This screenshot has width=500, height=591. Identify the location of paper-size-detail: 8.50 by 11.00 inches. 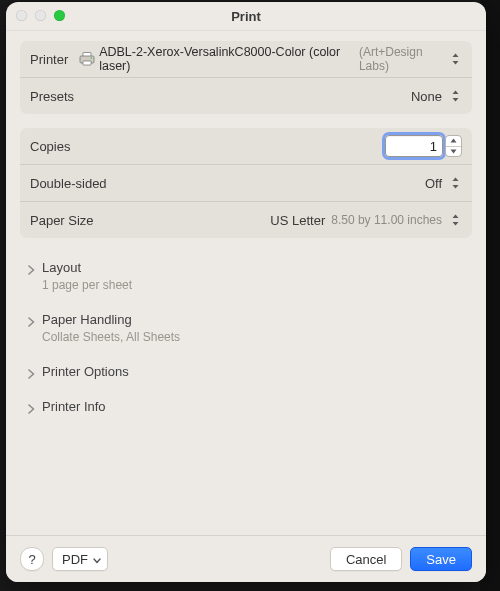
(386, 220).